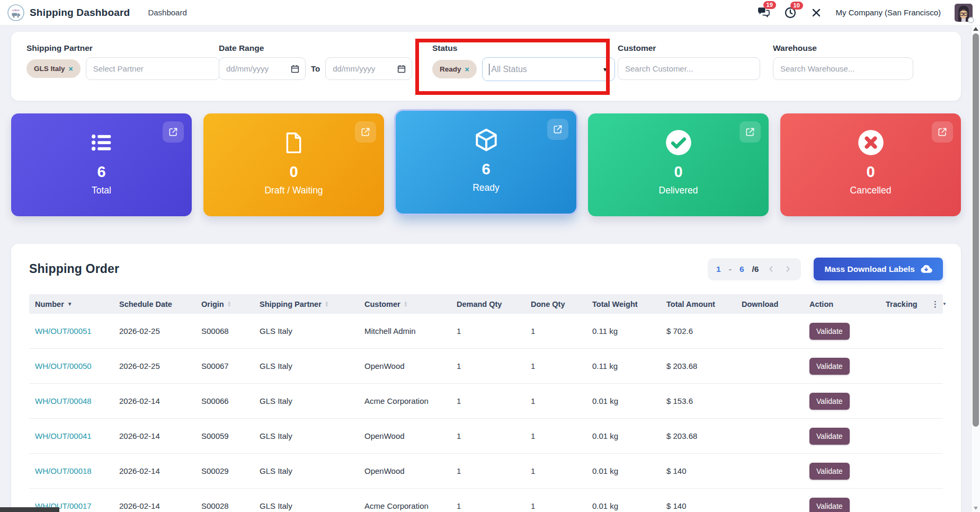 Image resolution: width=980 pixels, height=512 pixels. Describe the element at coordinates (764, 13) in the screenshot. I see `messages-button: 19` at that location.